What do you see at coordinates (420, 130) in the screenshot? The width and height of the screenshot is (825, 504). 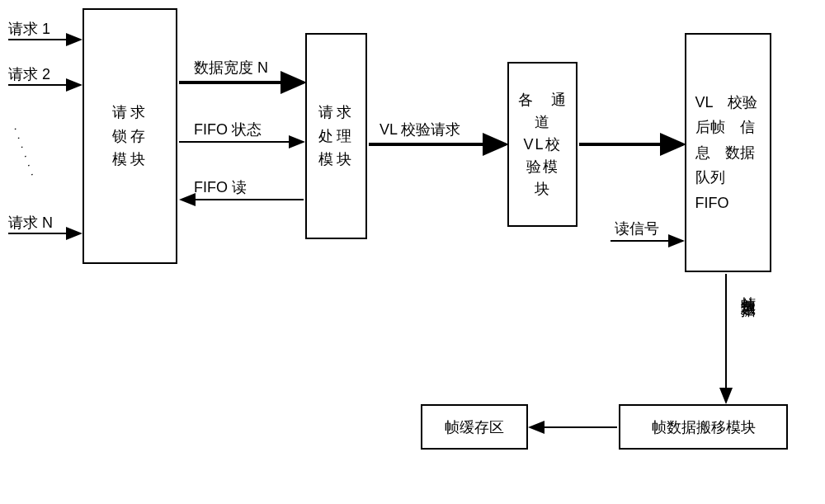 I see `vl-check-req-label: VL 校验请求` at bounding box center [420, 130].